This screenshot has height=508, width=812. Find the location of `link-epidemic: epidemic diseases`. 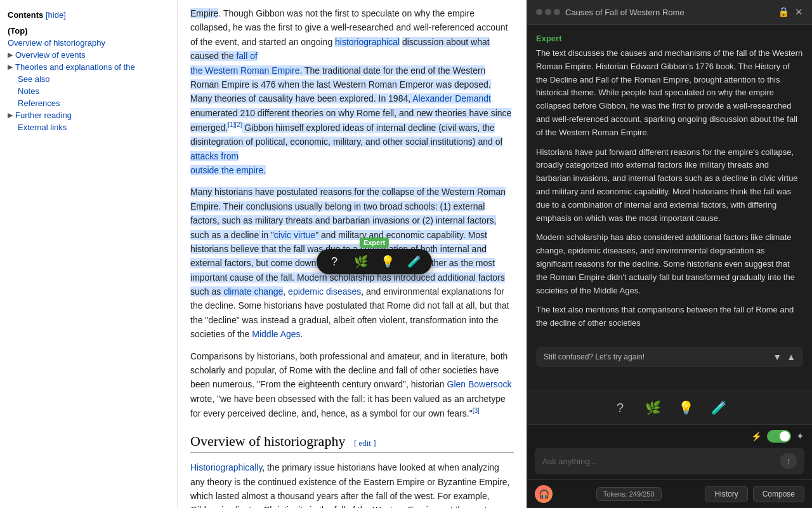

link-epidemic: epidemic diseases is located at coordinates (325, 291).